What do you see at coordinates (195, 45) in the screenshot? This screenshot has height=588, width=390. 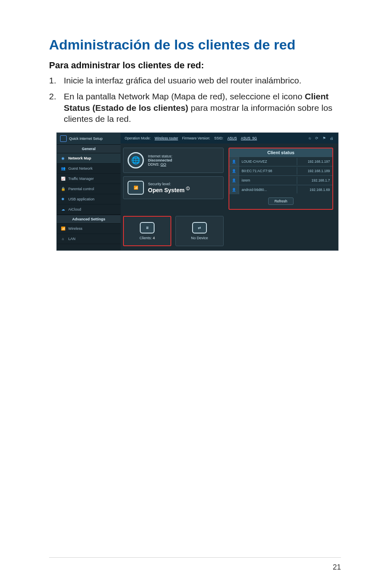 I see `page-title: Administración de los clientes de red` at bounding box center [195, 45].